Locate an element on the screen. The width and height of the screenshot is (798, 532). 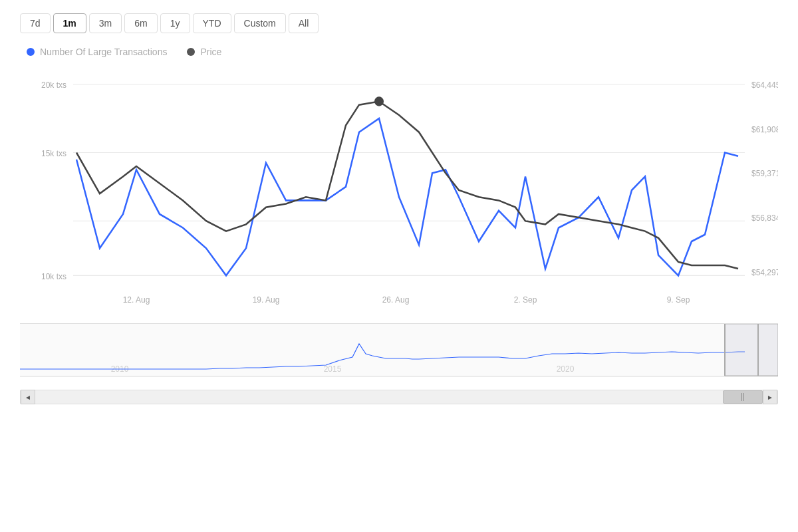
scrollbar: ◄ ► is located at coordinates (399, 397).